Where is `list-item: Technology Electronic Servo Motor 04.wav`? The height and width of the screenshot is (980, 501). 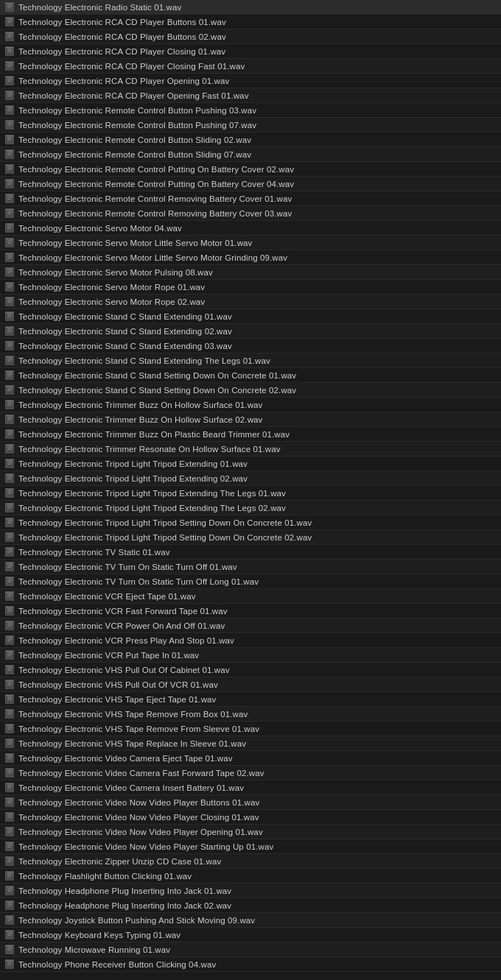
list-item: Technology Electronic Servo Motor 04.wav is located at coordinates (251, 228).